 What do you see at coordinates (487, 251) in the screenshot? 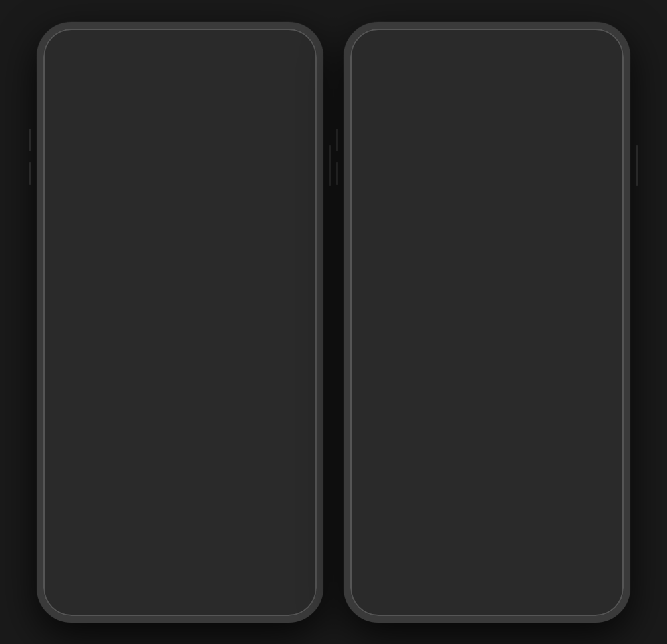
I see `full-cal-info: 10月30日 第44周 庚子(鼠)年 九月十四` at bounding box center [487, 251].